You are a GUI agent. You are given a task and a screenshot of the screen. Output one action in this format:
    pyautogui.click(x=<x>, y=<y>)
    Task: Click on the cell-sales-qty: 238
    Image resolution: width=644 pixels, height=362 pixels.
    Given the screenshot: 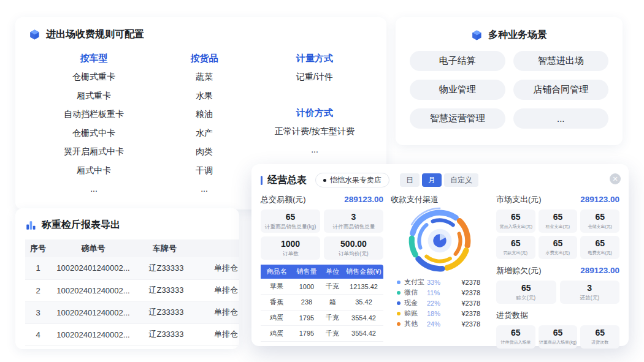 What is the action you would take?
    pyautogui.click(x=307, y=303)
    